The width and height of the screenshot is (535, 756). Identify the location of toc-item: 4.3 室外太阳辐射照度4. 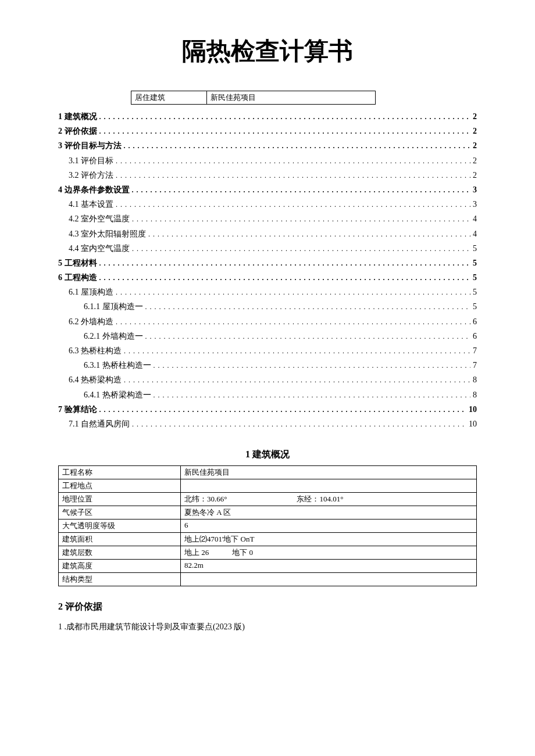
(268, 234).